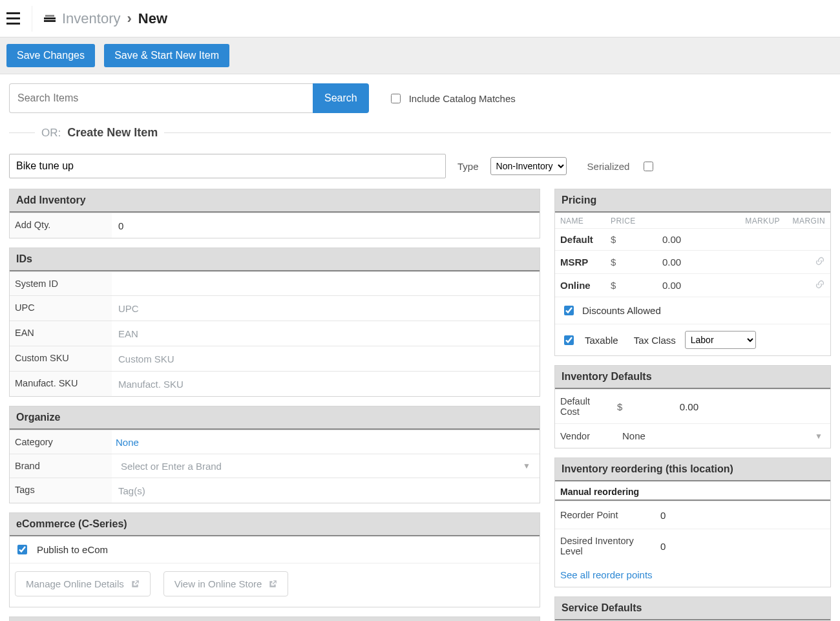 The height and width of the screenshot is (621, 840). Describe the element at coordinates (61, 384) in the screenshot. I see `manufact-sku-label: Manufact. SKU` at that location.